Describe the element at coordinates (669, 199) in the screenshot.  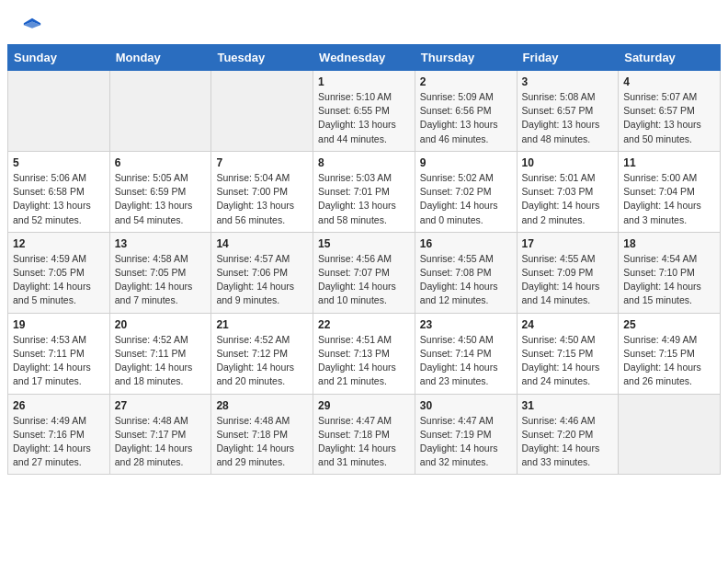
I see `day-info: Sunrise: 5:00 AM Sunset: 7:04 PM Dayligh…` at that location.